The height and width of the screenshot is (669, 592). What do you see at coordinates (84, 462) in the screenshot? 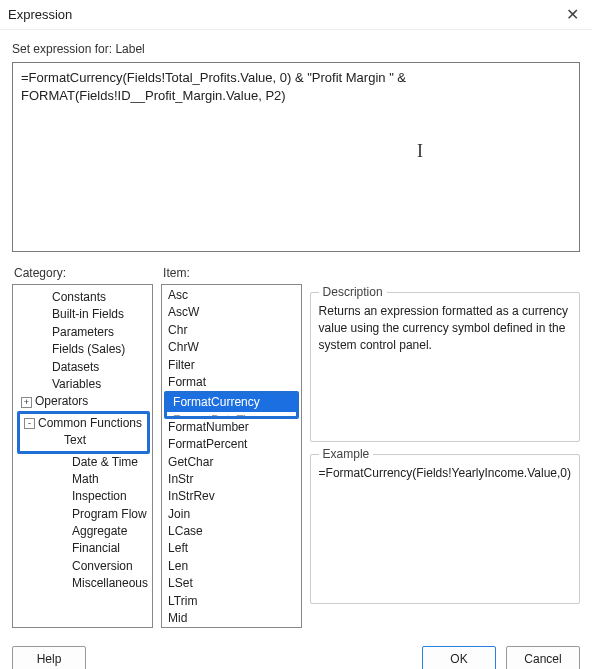
I see `tree-item: Date & Time` at bounding box center [84, 462].